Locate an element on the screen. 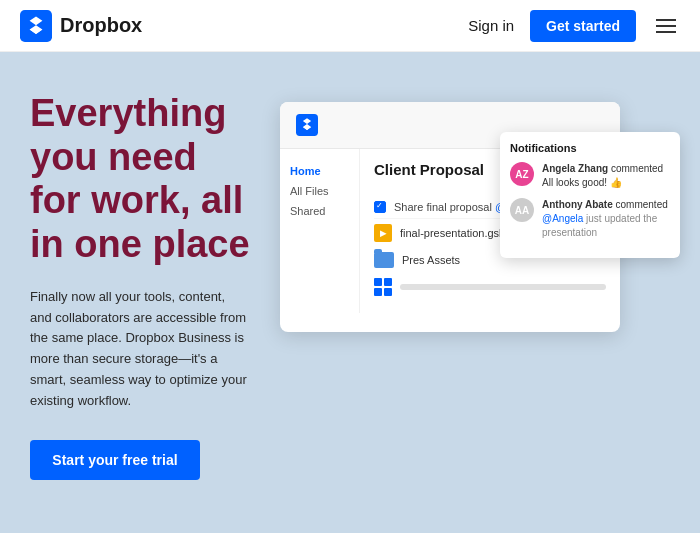 Image resolution: width=700 pixels, height=533 pixels. trial-button: Start your free trial is located at coordinates (115, 460).